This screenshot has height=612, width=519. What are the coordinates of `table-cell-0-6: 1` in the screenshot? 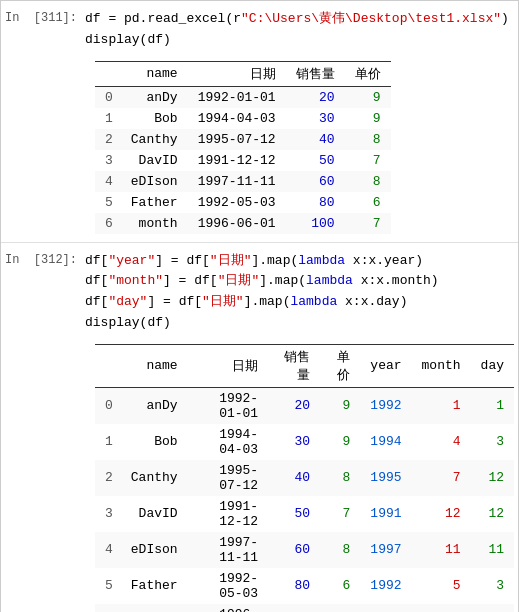 It's located at (442, 406).